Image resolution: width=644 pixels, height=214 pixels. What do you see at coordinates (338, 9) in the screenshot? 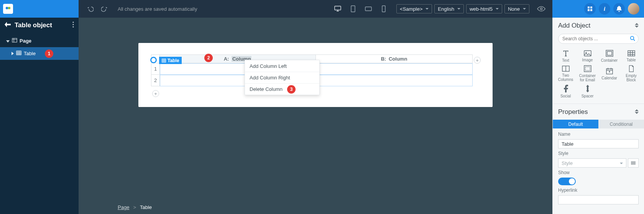
I see `device-desktop-icon` at bounding box center [338, 9].